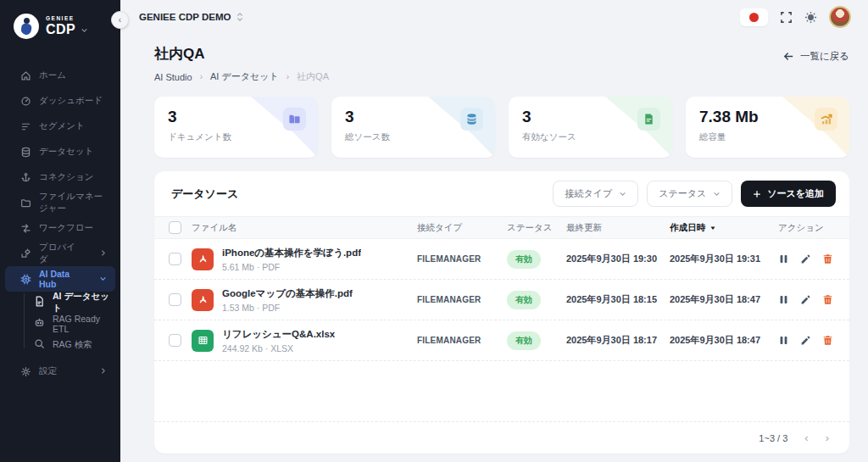  What do you see at coordinates (502, 76) in the screenshot?
I see `breadcrumb: AI Studio › AI データセット › 社内QA` at bounding box center [502, 76].